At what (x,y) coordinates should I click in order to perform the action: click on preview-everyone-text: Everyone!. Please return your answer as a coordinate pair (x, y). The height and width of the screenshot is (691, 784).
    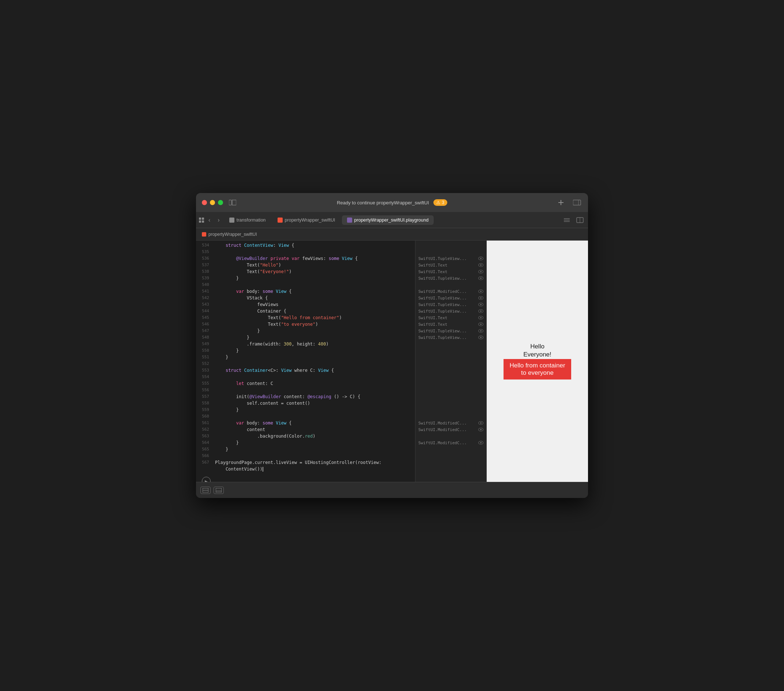
    Looking at the image, I should click on (537, 354).